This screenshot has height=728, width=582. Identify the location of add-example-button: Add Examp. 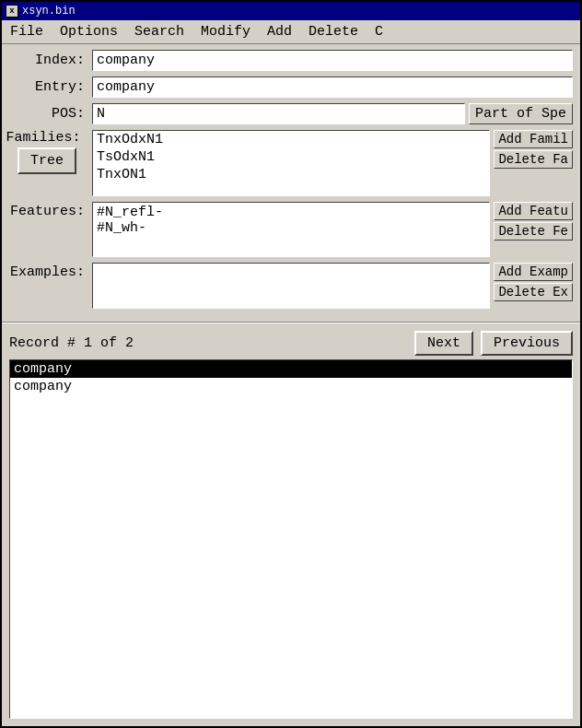
(533, 272).